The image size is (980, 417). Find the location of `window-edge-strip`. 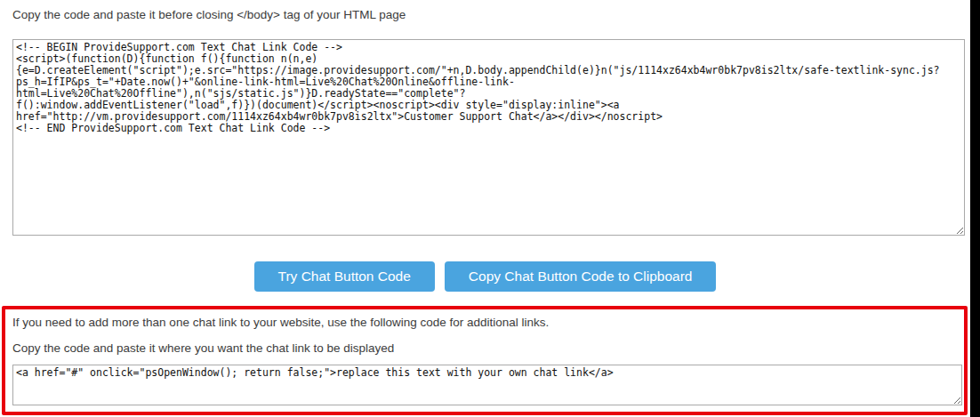

window-edge-strip is located at coordinates (975, 208).